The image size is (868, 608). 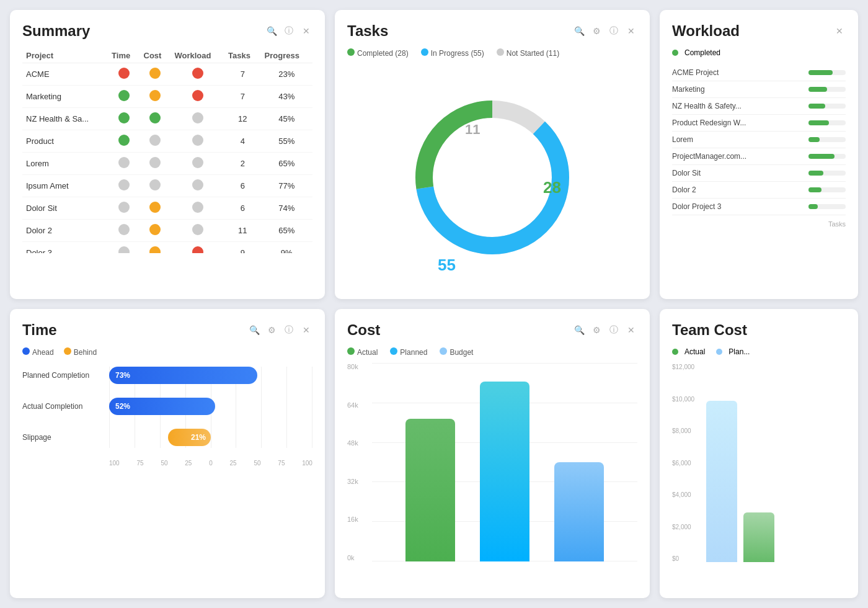 I want to click on task-count: 11, so click(x=242, y=231).